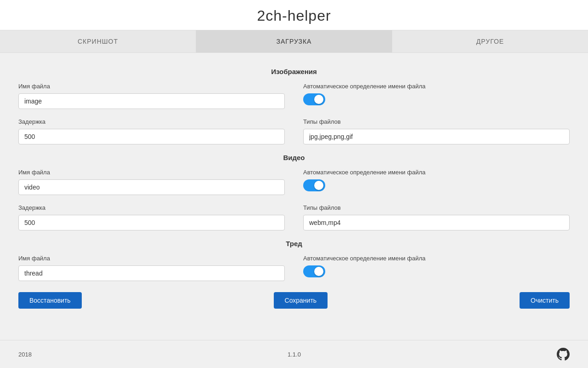 This screenshot has height=368, width=588. Describe the element at coordinates (436, 180) in the screenshot. I see `video-autodetect-group: Автоматическое определение имени файла` at that location.